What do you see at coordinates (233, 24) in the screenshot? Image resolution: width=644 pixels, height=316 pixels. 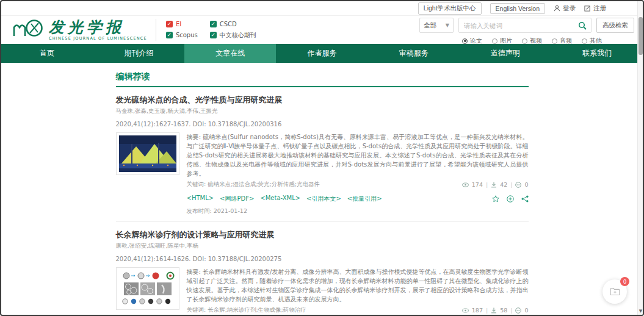 I see `badge-cscd: ✓ CSCD` at bounding box center [233, 24].